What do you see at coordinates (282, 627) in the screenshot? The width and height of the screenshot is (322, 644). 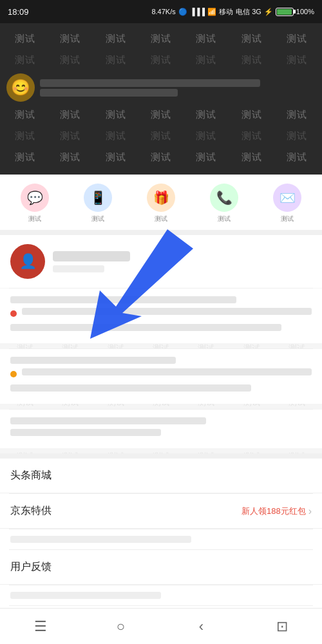 I see `nav-btn-recent: ⊡` at bounding box center [282, 627].